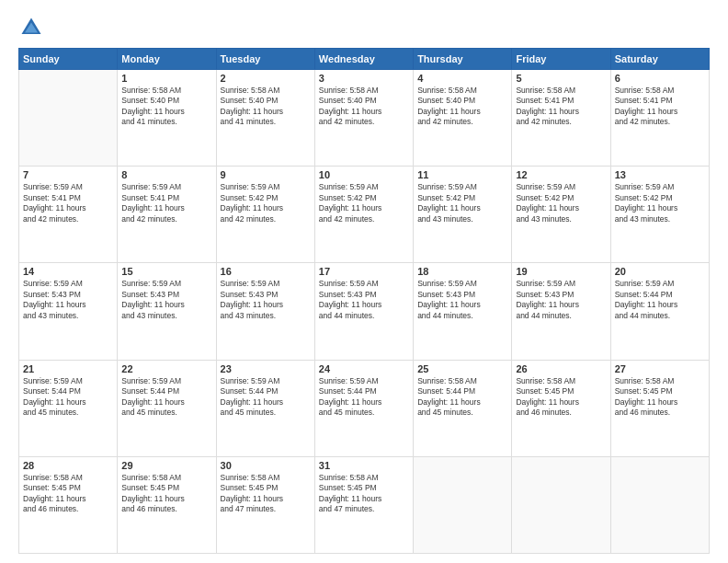  Describe the element at coordinates (462, 271) in the screenshot. I see `day-number: 18` at that location.